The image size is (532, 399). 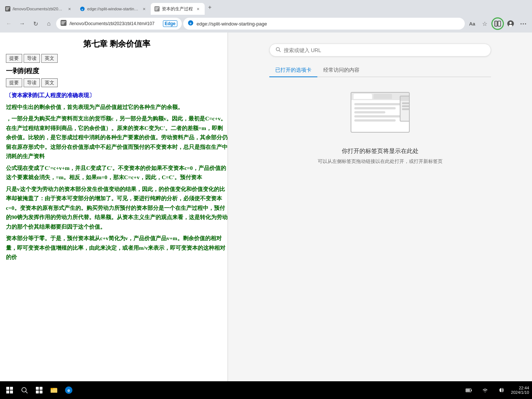 What do you see at coordinates (157, 9) in the screenshot?
I see `tab-3-favicon` at bounding box center [157, 9].